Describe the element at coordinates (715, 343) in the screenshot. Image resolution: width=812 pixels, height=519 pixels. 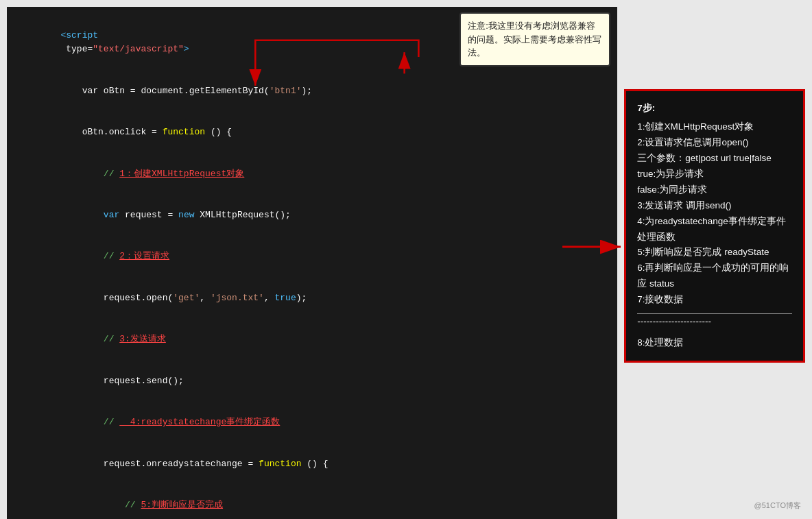
I see `step-extra: 8:处理数据` at that location.